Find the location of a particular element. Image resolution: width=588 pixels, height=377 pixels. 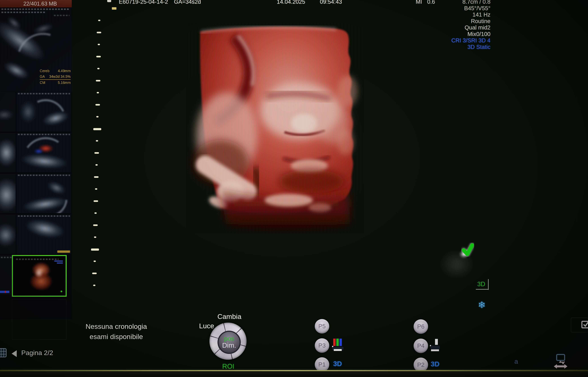

dial-label-bottom: ROI is located at coordinates (228, 366).